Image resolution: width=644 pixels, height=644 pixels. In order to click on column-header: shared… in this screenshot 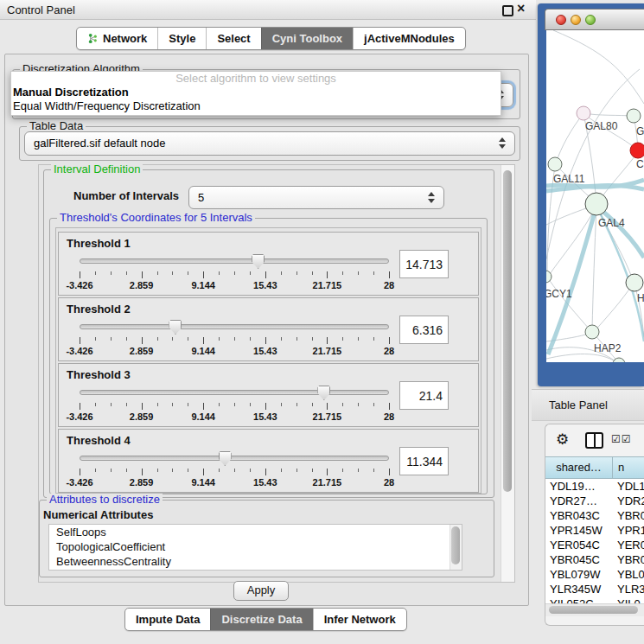, I will do `click(579, 468)`.